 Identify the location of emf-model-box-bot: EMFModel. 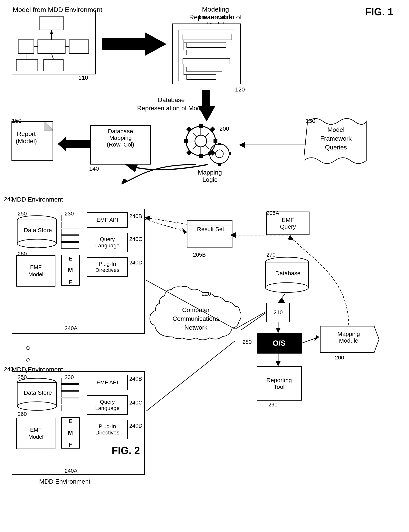
(36, 433).